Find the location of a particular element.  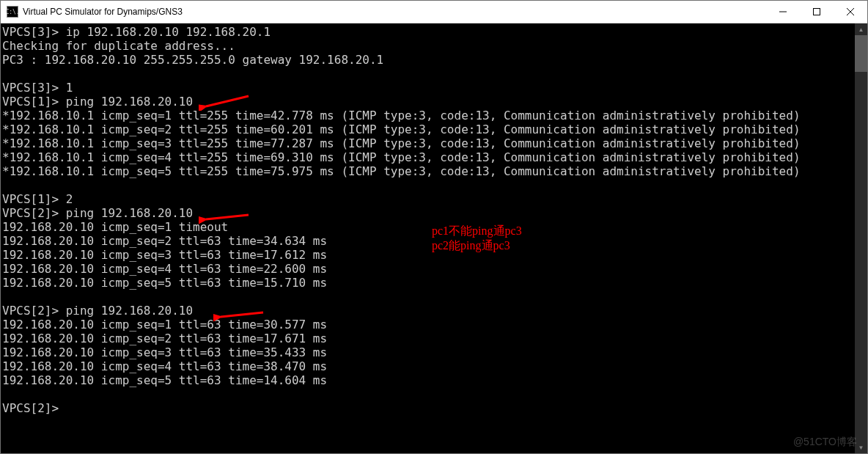

window-controls is located at coordinates (817, 12).